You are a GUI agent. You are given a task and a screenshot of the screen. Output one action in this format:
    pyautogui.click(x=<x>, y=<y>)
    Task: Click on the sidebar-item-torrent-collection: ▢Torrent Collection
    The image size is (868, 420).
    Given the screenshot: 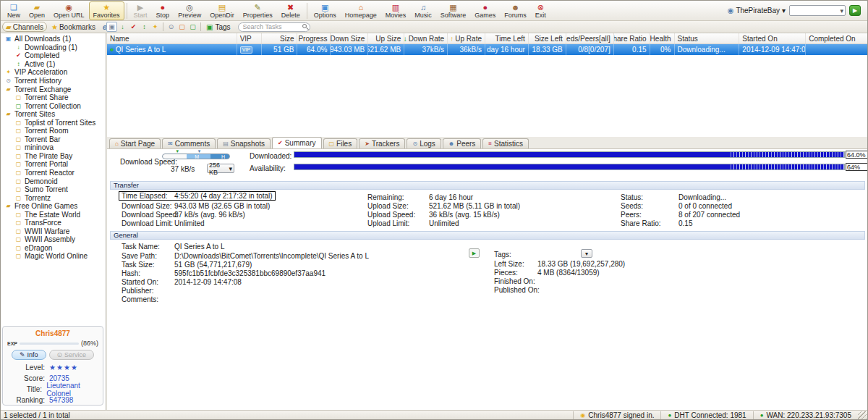 What is the action you would take?
    pyautogui.click(x=54, y=106)
    